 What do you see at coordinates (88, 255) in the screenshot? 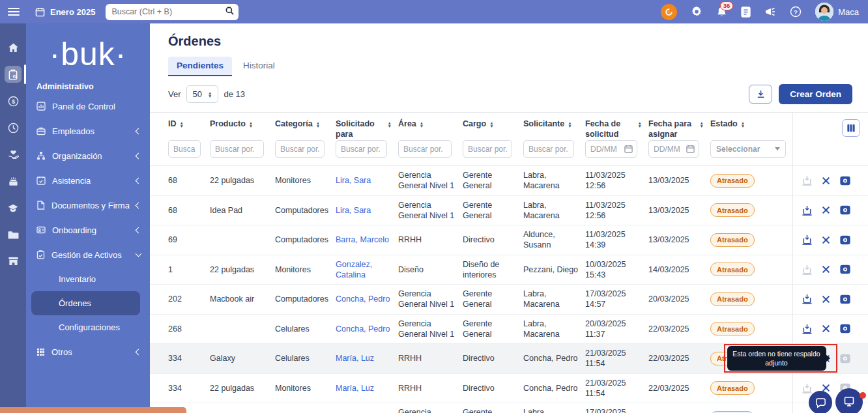
I see `sidebar-item-gestion-de-activos: Gestión de Activos` at bounding box center [88, 255].